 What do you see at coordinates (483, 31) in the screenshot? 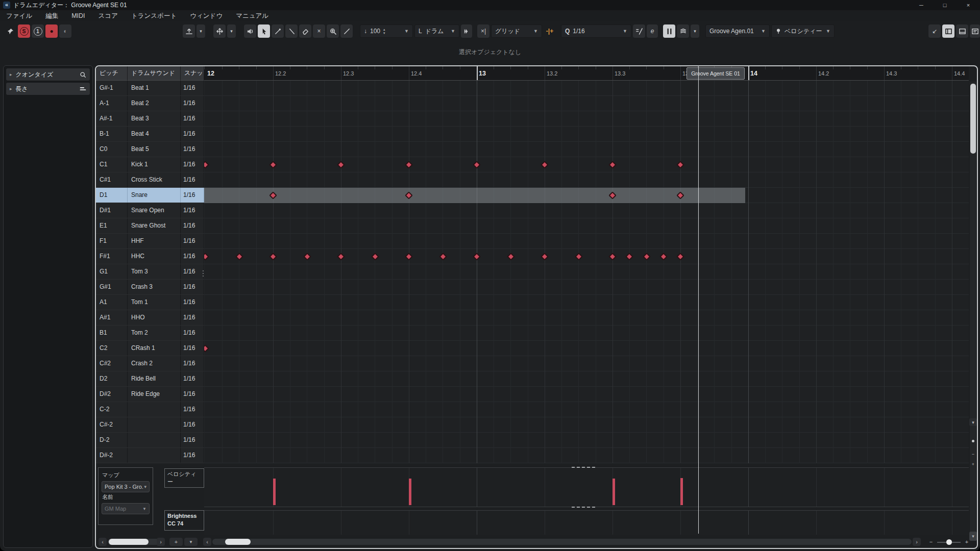
I see `snap-button: ×|` at bounding box center [483, 31].